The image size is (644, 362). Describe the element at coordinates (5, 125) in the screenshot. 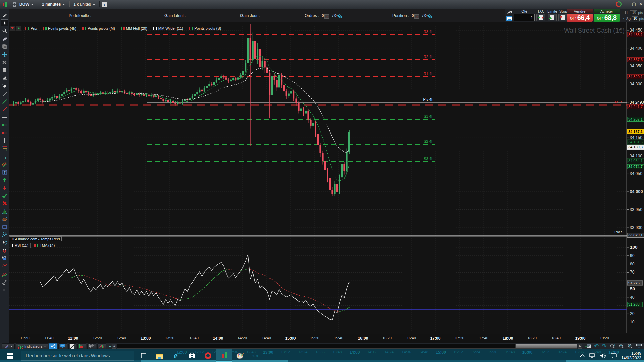

I see `hline-green-icon` at that location.